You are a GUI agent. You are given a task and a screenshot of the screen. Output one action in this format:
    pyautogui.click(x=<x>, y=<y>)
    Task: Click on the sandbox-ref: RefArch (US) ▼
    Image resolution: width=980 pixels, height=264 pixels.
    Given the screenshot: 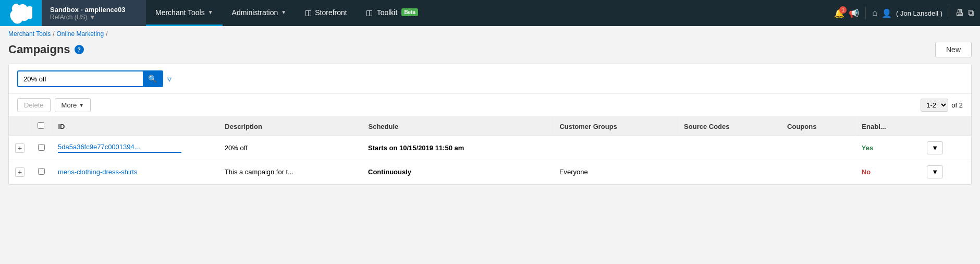 What is the action you would take?
    pyautogui.click(x=94, y=17)
    